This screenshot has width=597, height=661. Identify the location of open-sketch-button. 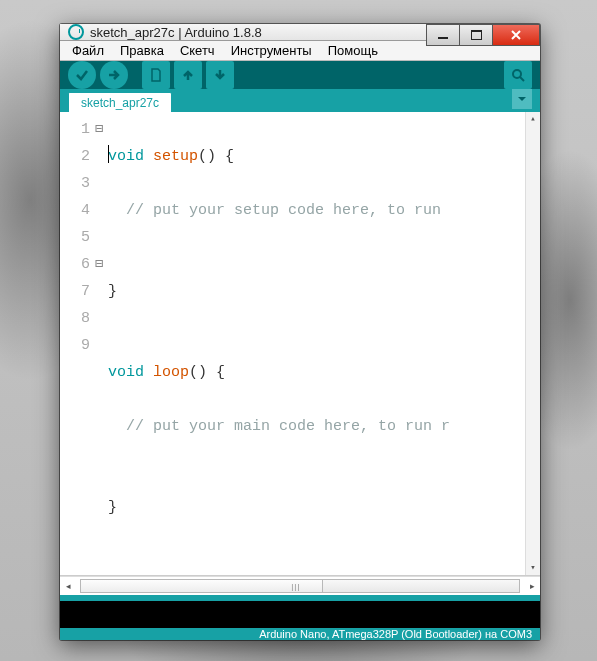
(188, 75).